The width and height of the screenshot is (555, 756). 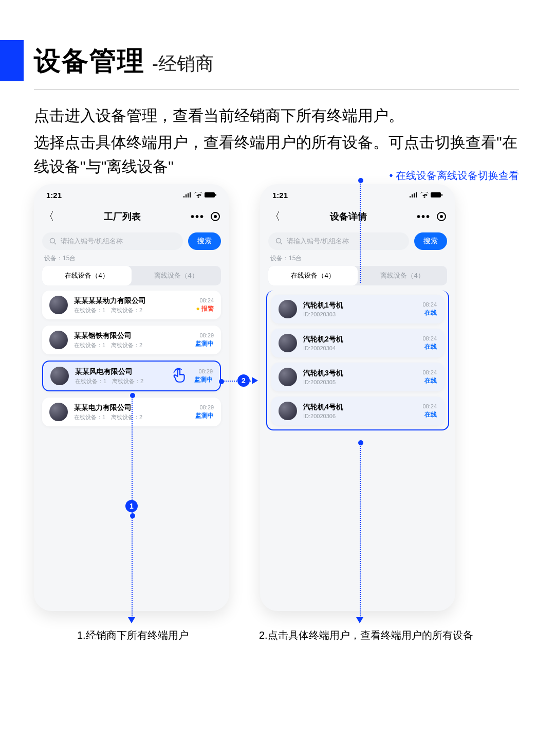 What do you see at coordinates (358, 309) in the screenshot?
I see `device-card: 汽轮机1号机ID:2002030308:24在线` at bounding box center [358, 309].